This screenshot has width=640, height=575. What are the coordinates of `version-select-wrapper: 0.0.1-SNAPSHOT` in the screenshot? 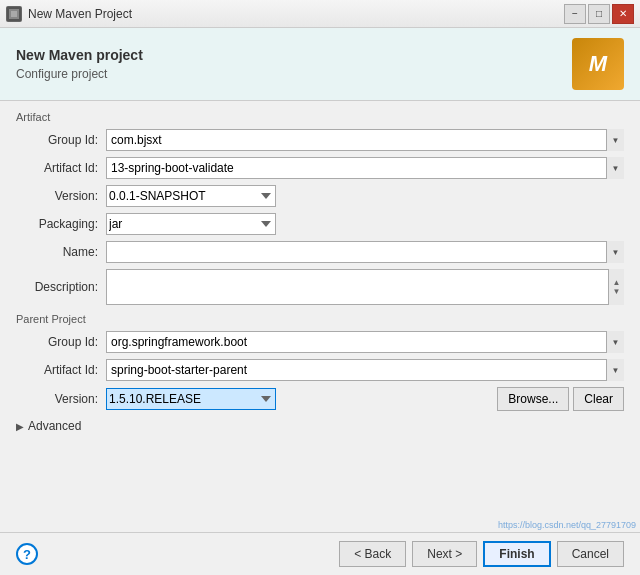 It's located at (191, 196).